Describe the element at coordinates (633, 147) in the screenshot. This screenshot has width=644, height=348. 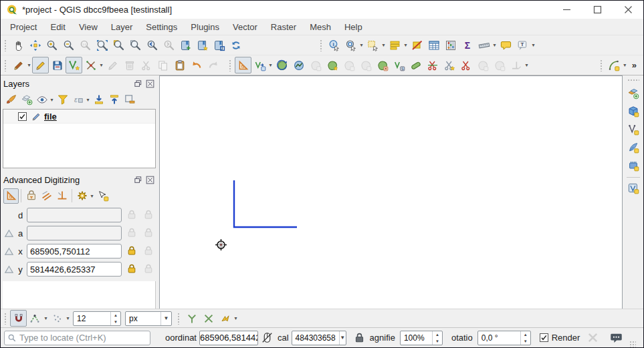
I see `new-spatialite-layer-button` at that location.